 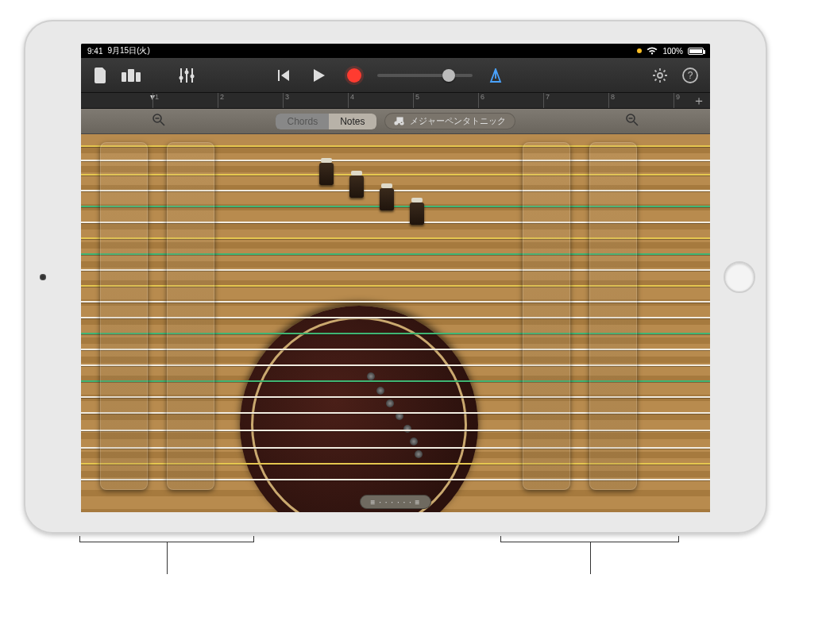 I want to click on app-toolbar: ?, so click(x=396, y=75).